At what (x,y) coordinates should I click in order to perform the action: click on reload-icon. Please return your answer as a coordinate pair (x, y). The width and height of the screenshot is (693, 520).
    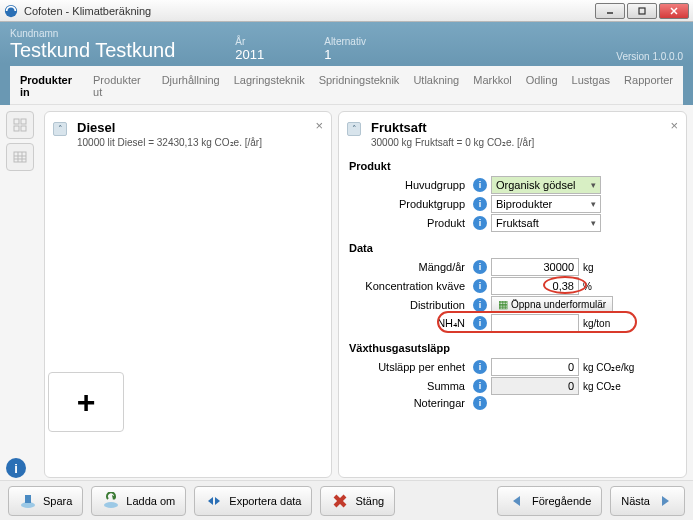
    Looking at the image, I should click on (111, 501).